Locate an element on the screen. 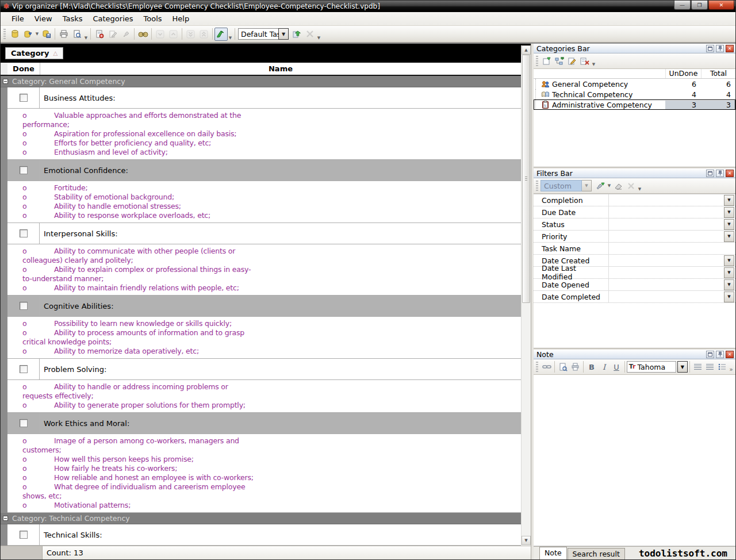 The image size is (736, 560). vertical-scrollbar: ▲ ▼ is located at coordinates (526, 296).